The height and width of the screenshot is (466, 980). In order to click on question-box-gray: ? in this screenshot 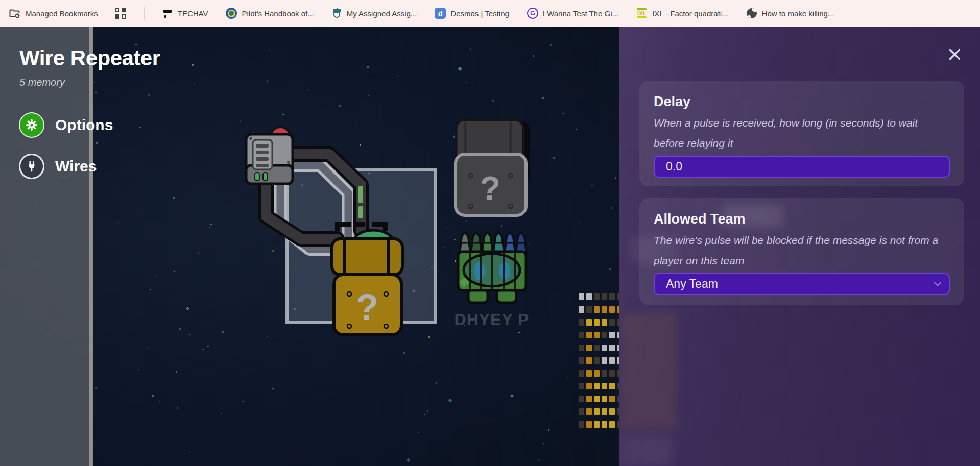, I will do `click(492, 167)`.